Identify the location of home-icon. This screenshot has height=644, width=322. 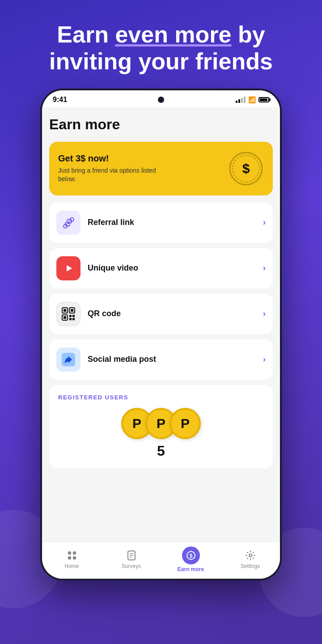
(72, 555).